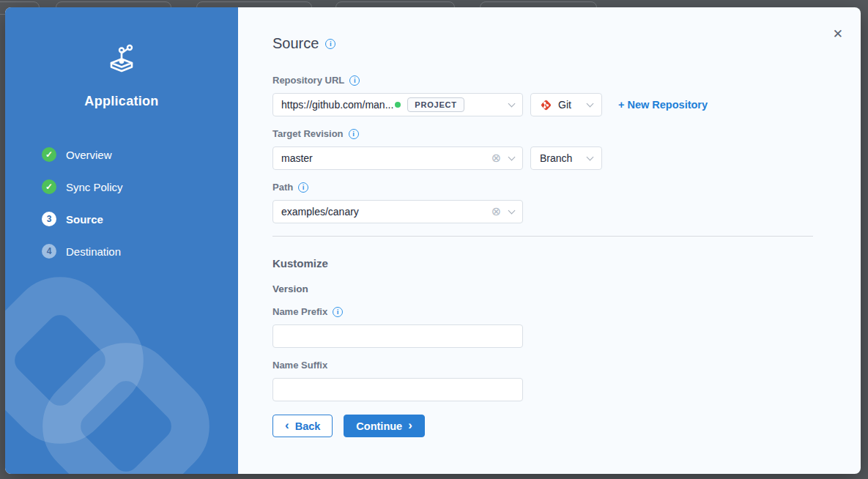  I want to click on project-badge: PROJECT, so click(436, 105).